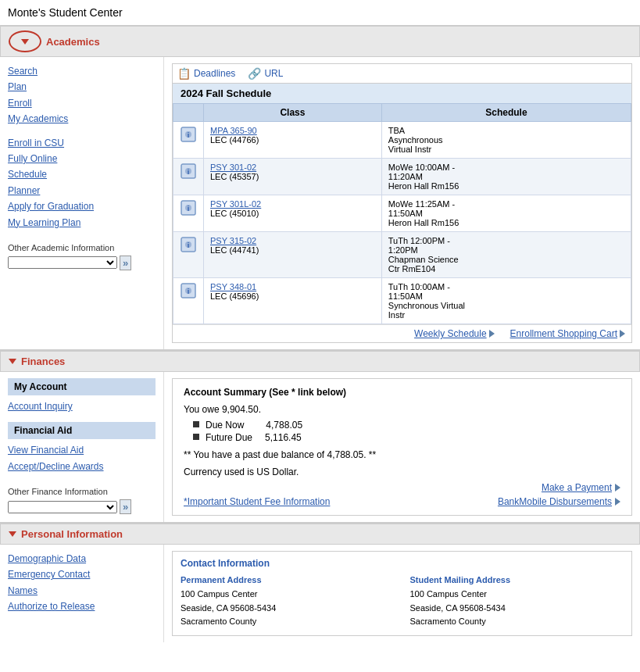  Describe the element at coordinates (293, 113) in the screenshot. I see `col-class-header: Class` at that location.